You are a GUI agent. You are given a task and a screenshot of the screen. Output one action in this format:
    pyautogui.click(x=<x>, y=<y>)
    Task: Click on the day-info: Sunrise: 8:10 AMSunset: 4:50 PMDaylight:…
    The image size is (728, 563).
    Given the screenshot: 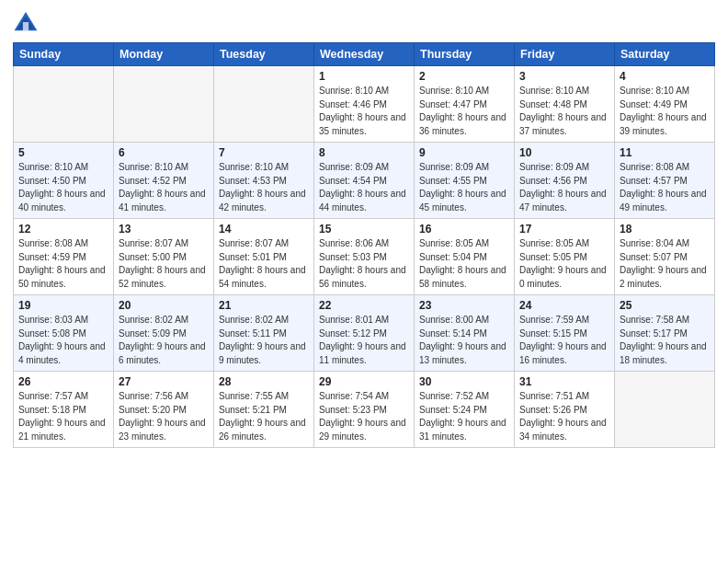 What is the action you would take?
    pyautogui.click(x=63, y=188)
    